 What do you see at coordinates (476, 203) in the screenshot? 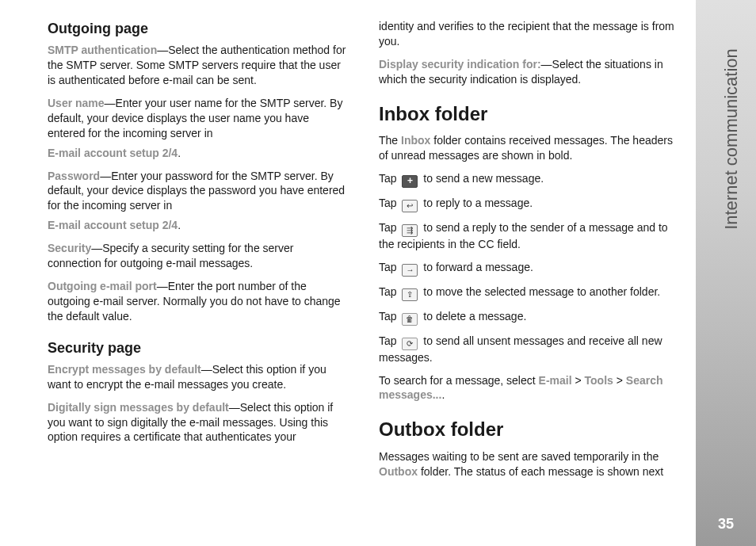
I see `text: to reply to a message.` at bounding box center [476, 203].